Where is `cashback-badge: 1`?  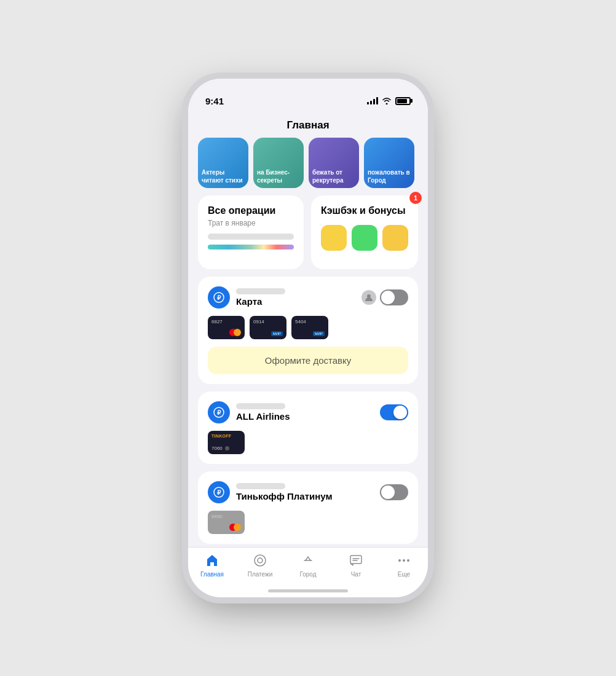
cashback-badge: 1 is located at coordinates (416, 198).